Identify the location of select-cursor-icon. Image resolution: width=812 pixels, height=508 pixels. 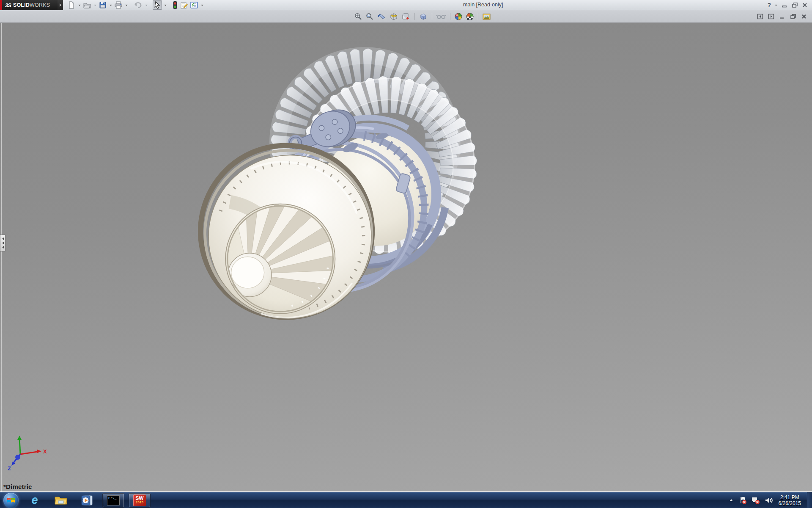
(157, 5).